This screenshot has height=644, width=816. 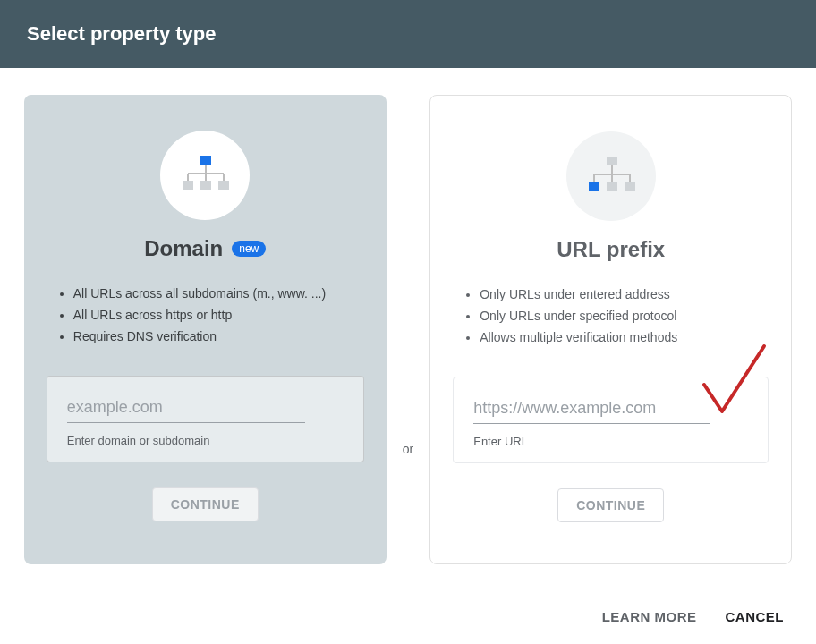 I want to click on domain-bullet: Requires DNS verification, so click(x=200, y=337).